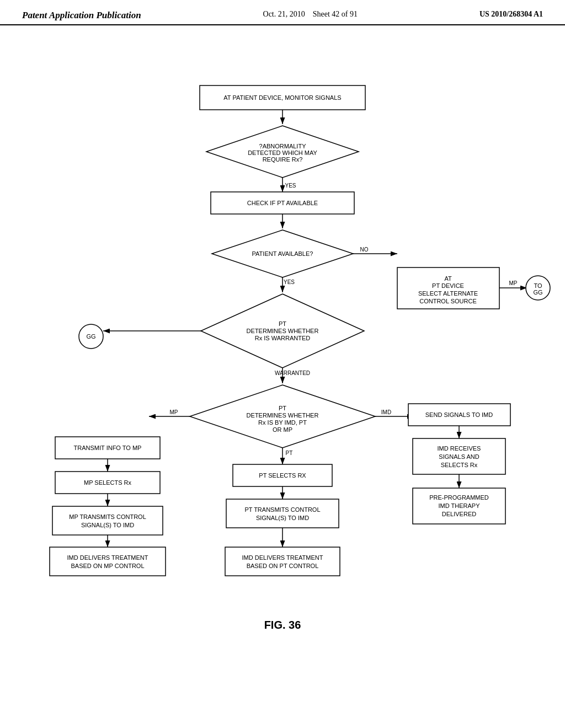 The width and height of the screenshot is (565, 728). What do you see at coordinates (310, 14) in the screenshot?
I see `header-center: Oct. 21, 2010 Sheet 42 of 91` at bounding box center [310, 14].